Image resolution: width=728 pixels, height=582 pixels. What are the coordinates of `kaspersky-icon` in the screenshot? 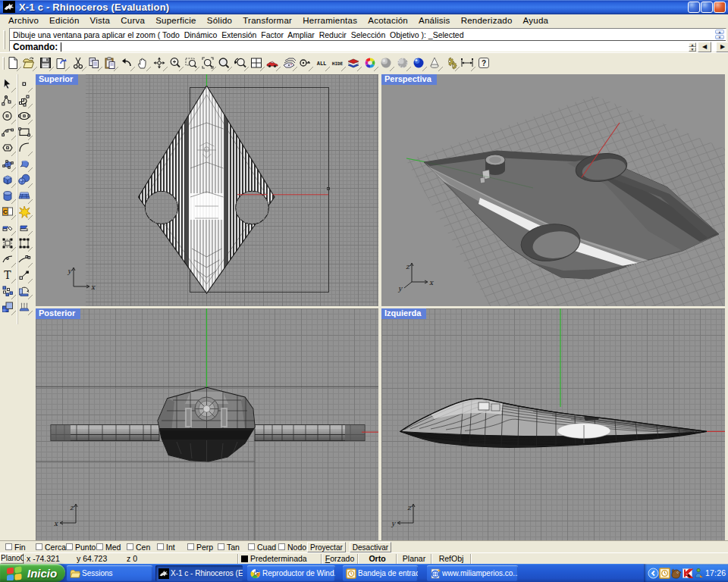 It's located at (687, 573).